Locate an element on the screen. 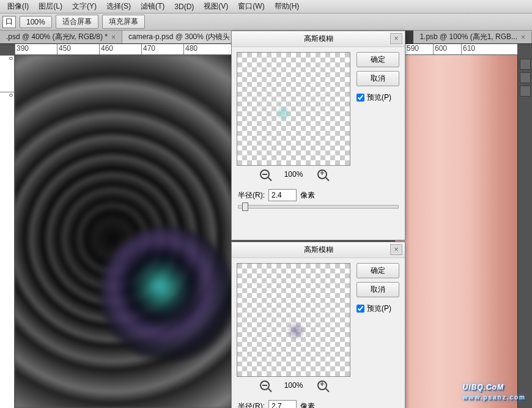 The image size is (532, 408). ruler-tick: 610 is located at coordinates (475, 49).